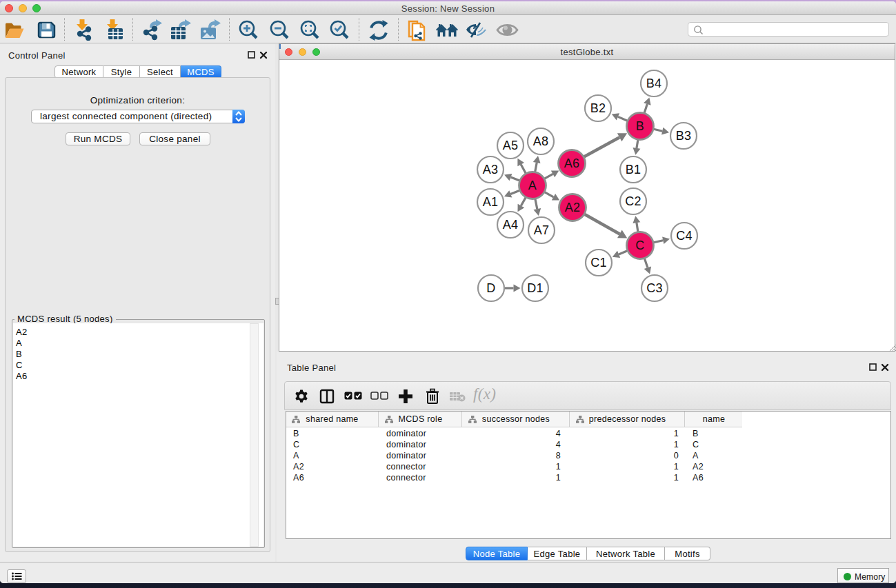 This screenshot has width=896, height=588. Describe the element at coordinates (532, 185) in the screenshot. I see `svg-text: A` at that location.